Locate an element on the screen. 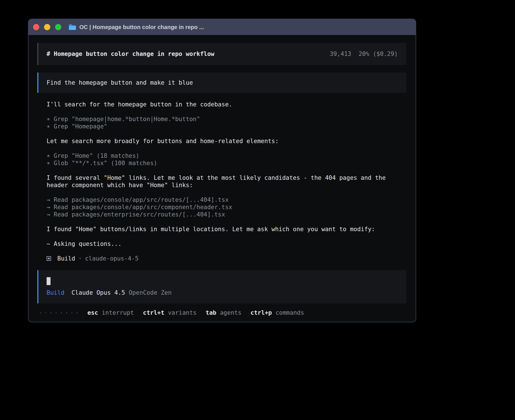  agent-status-line: Build · claude-opus-4-5 is located at coordinates (226, 259).